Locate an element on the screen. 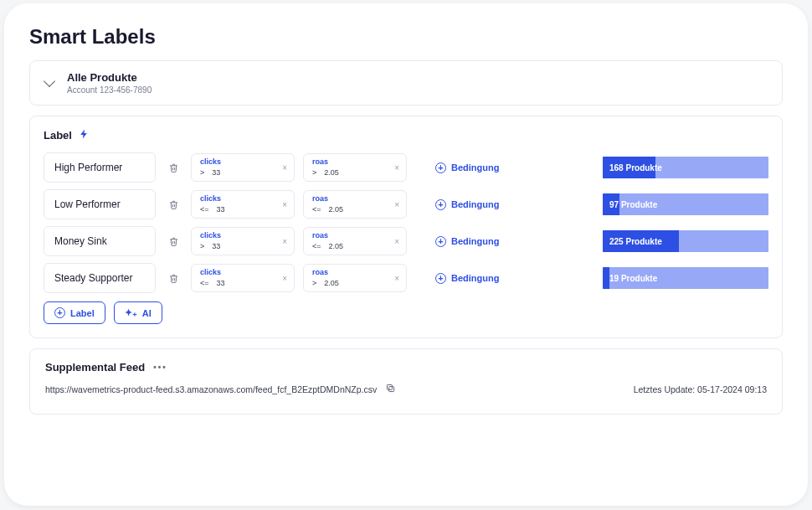  account-sub: Account 123-456-7890 is located at coordinates (109, 90).